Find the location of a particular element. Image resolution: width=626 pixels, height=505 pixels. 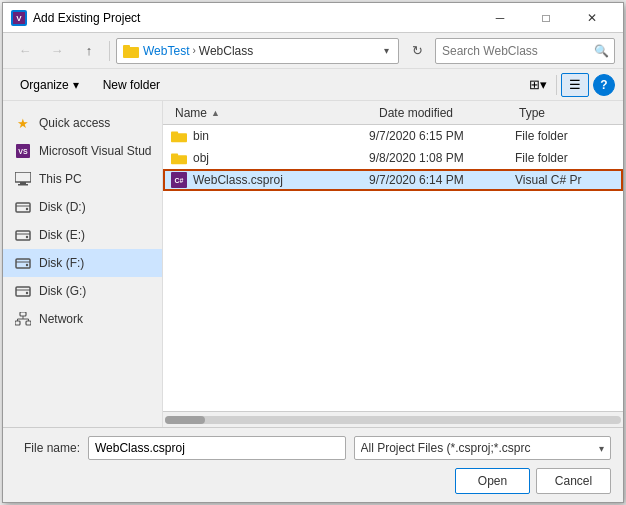

sidebar-item-network: Network is located at coordinates (82, 319).